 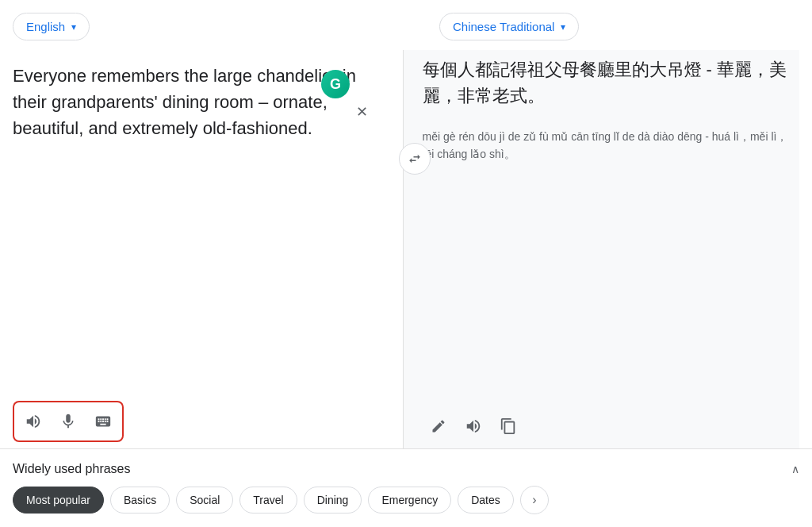 What do you see at coordinates (415, 159) in the screenshot?
I see `swap-languages-button` at bounding box center [415, 159].